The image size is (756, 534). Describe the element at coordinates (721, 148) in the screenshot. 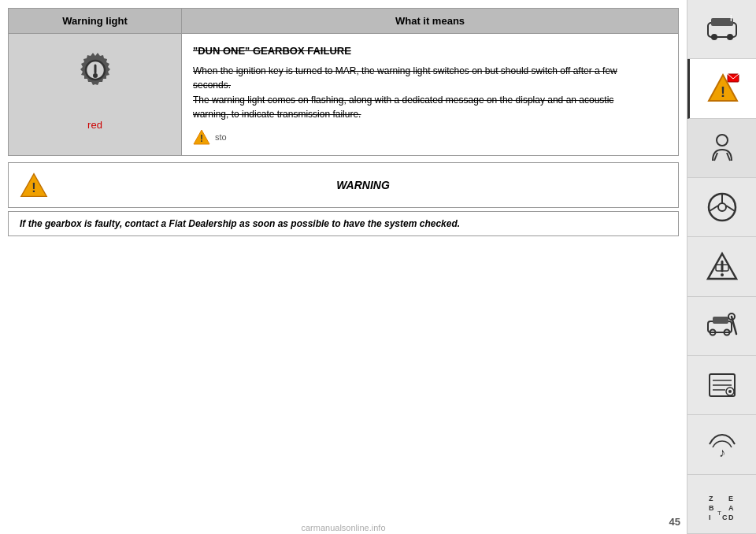

I see `sidebar-item-maintenance` at that location.